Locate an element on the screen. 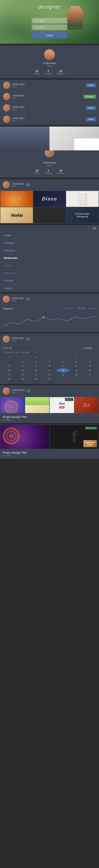 The width and height of the screenshot is (99, 868). profile-avatar is located at coordinates (50, 55).